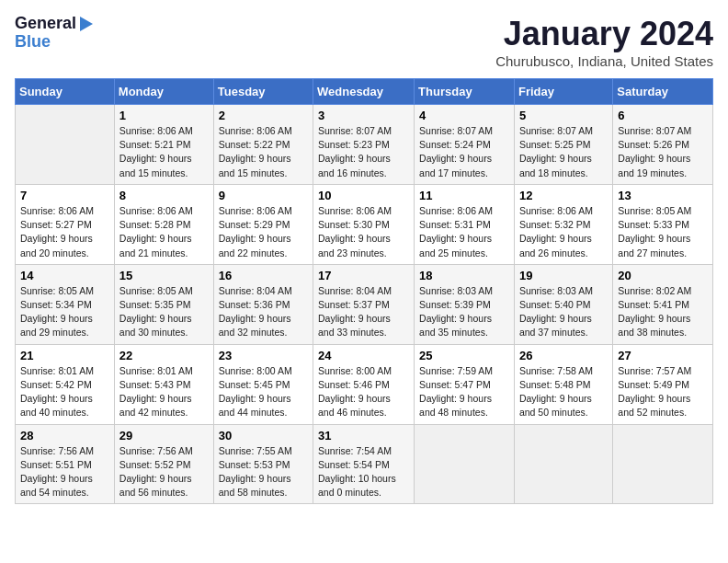  I want to click on day-number: 28, so click(64, 436).